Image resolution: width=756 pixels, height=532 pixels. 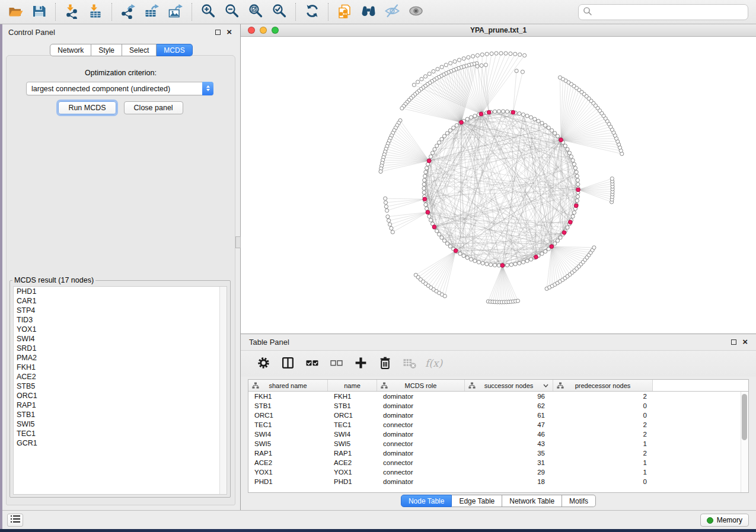 I want to click on close-table-panel-icon: ×, so click(x=745, y=342).